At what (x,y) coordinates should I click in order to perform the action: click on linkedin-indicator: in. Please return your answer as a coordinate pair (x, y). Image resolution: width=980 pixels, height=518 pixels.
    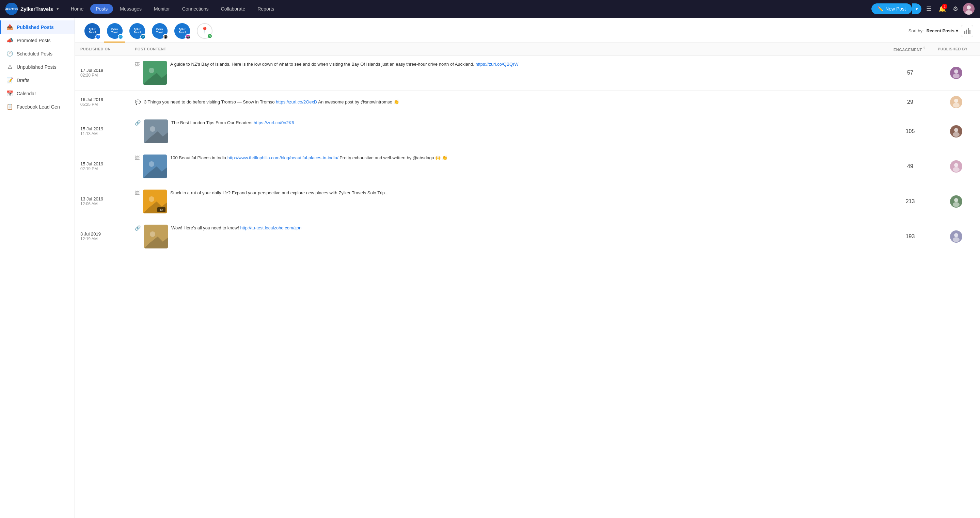
    Looking at the image, I should click on (143, 37).